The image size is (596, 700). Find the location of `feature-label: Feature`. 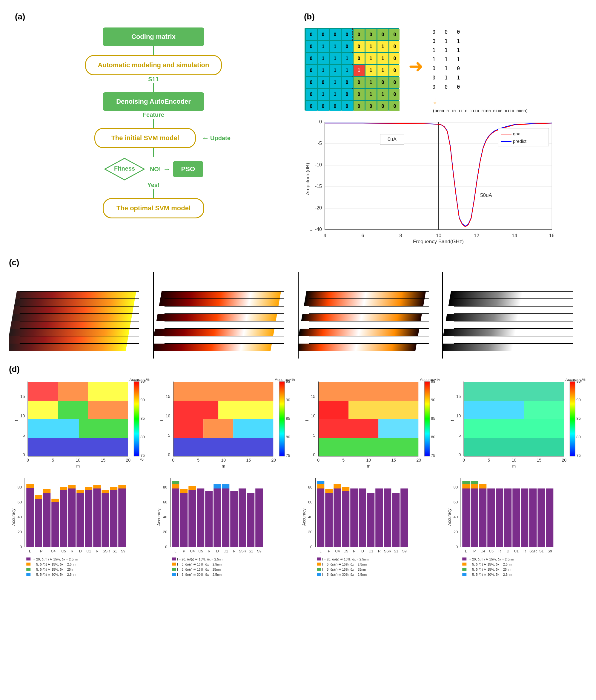

feature-label: Feature is located at coordinates (153, 115).